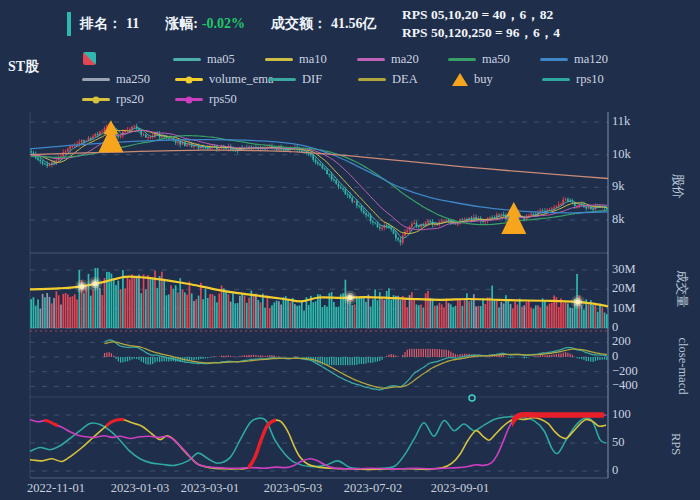  I want to click on ma20-line-icon, so click(371, 60).